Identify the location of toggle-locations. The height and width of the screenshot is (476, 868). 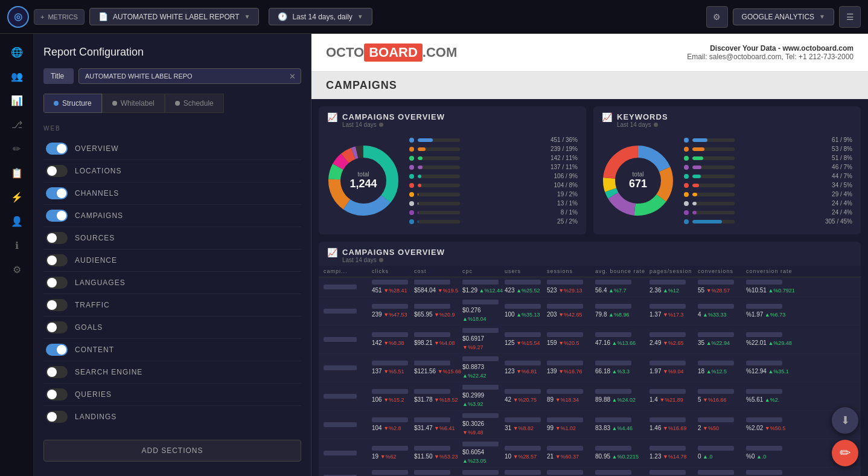
(57, 171).